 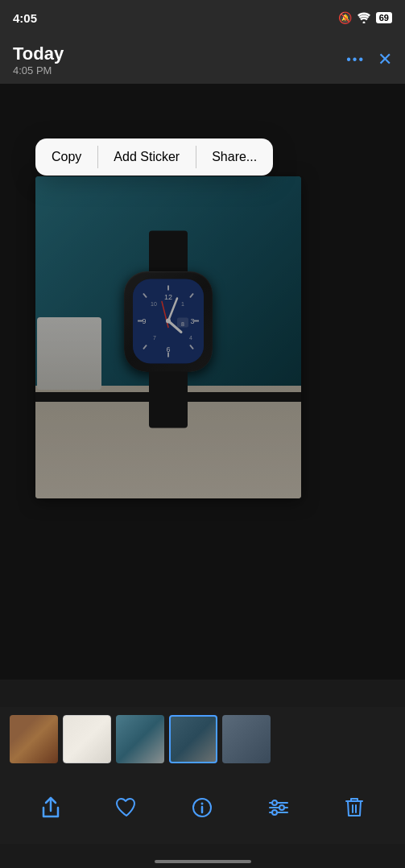 What do you see at coordinates (51, 808) in the screenshot?
I see `share-button` at bounding box center [51, 808].